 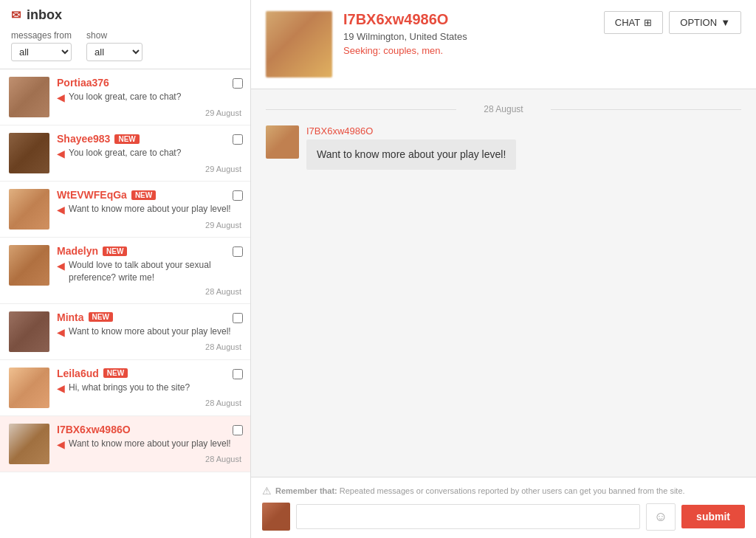 I want to click on profile-avatar, so click(x=299, y=44).